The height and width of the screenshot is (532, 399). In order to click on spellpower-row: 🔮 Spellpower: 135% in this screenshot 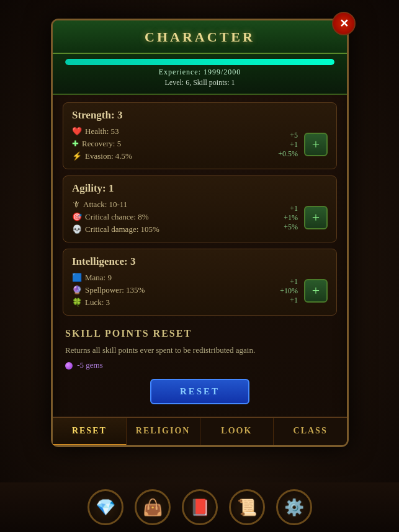, I will do `click(170, 290)`.